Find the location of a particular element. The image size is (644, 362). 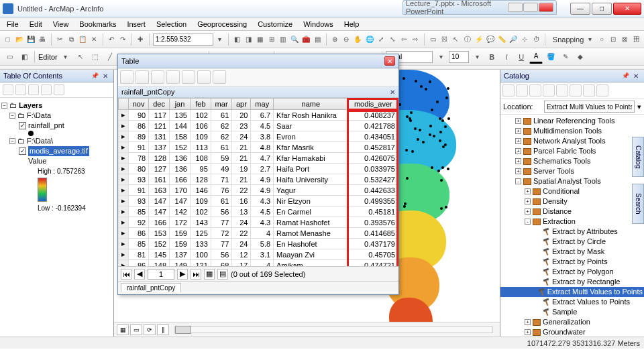

font-size-input is located at coordinates (459, 57).